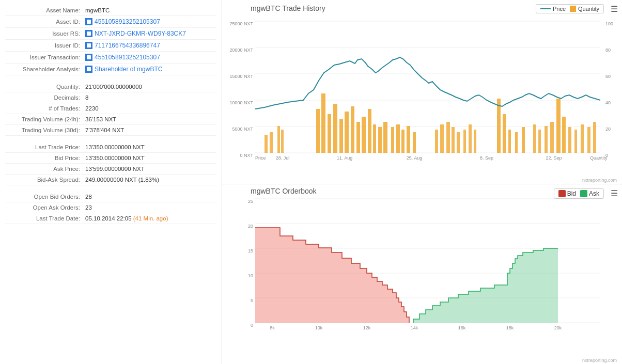  Describe the element at coordinates (260, 158) in the screenshot. I see `svg-text: Price` at that location.